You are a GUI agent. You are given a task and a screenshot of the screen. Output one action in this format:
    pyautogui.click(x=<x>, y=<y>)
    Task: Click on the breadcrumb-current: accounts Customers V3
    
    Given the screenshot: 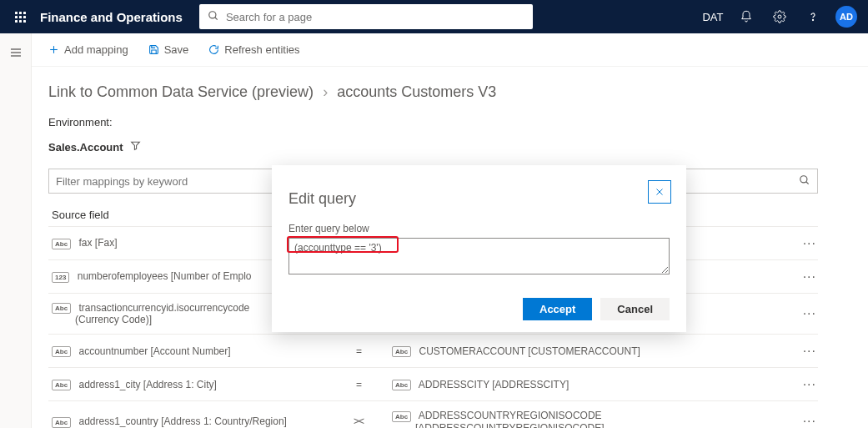 What is the action you would take?
    pyautogui.click(x=417, y=92)
    